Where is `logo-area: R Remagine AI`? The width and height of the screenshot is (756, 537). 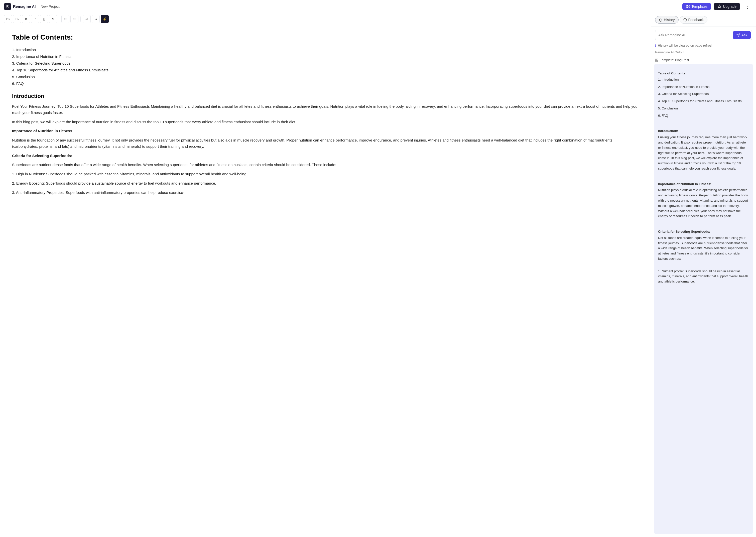
logo-area: R Remagine AI is located at coordinates (20, 7).